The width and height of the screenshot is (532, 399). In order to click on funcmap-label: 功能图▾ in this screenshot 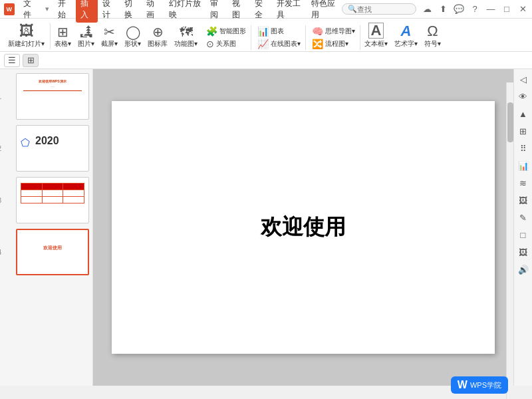, I will do `click(186, 44)`.